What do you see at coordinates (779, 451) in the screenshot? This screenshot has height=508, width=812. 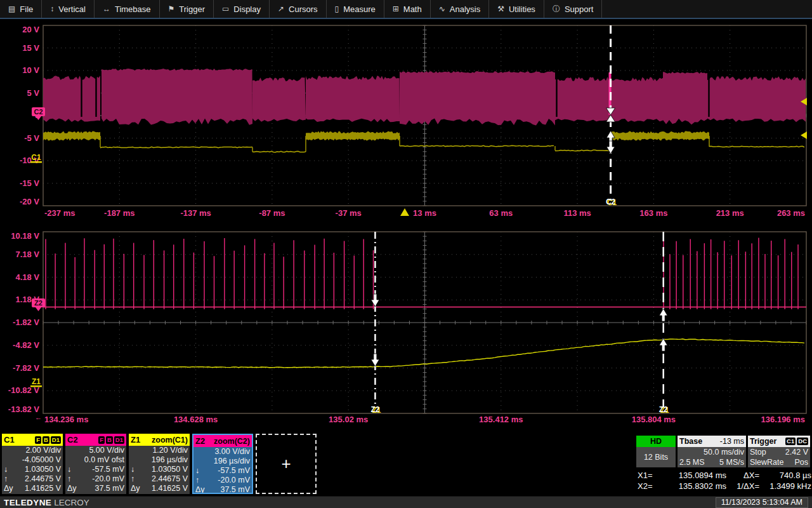 I see `trigger-box: Trigger C1DC Stop 2.42 V SlewRate Pos` at bounding box center [779, 451].